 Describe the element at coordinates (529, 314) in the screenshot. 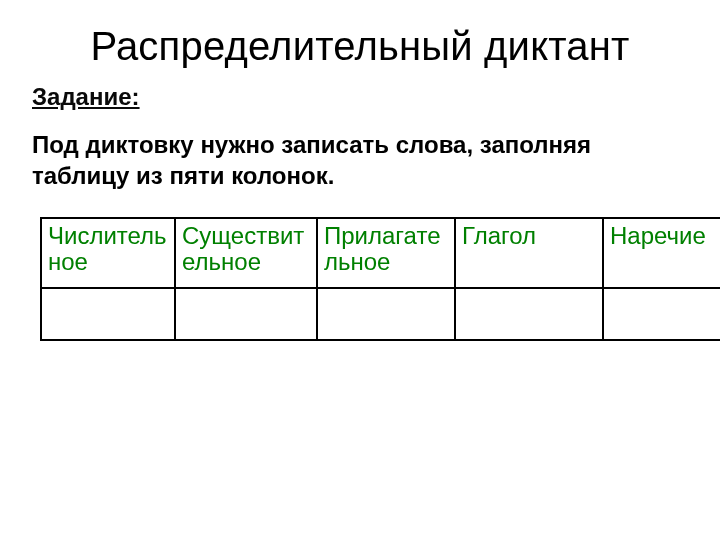

I see `cell-verb` at that location.